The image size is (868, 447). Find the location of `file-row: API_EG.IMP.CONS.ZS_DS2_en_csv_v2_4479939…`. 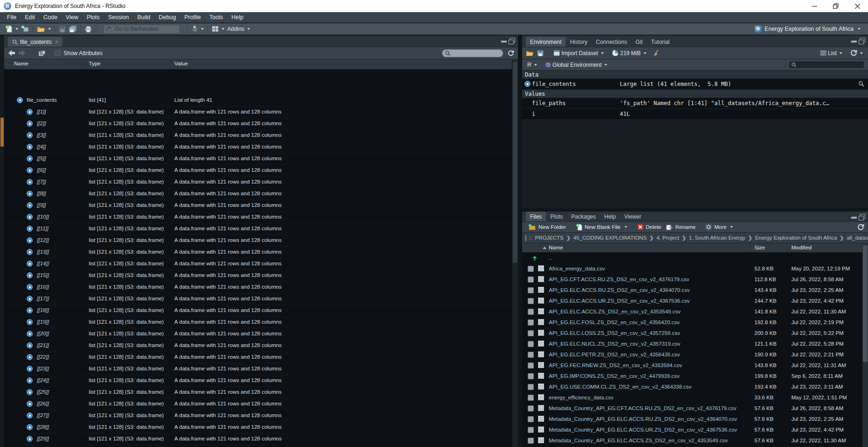

file-row: API_EG.IMP.CONS.ZS_DS2_en_csv_v2_4479939… is located at coordinates (695, 376).